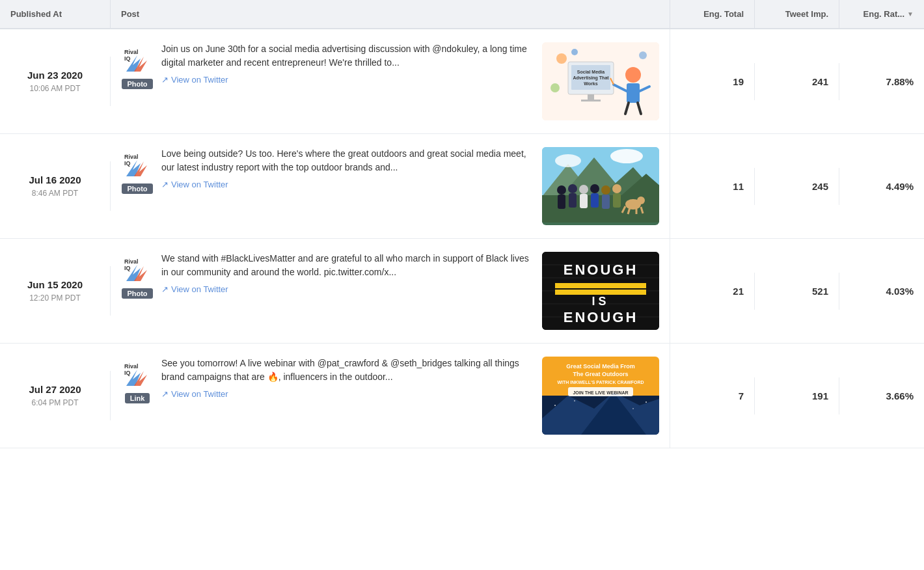 This screenshot has width=924, height=570. I want to click on tweet-imp-value-4: 191, so click(820, 396).